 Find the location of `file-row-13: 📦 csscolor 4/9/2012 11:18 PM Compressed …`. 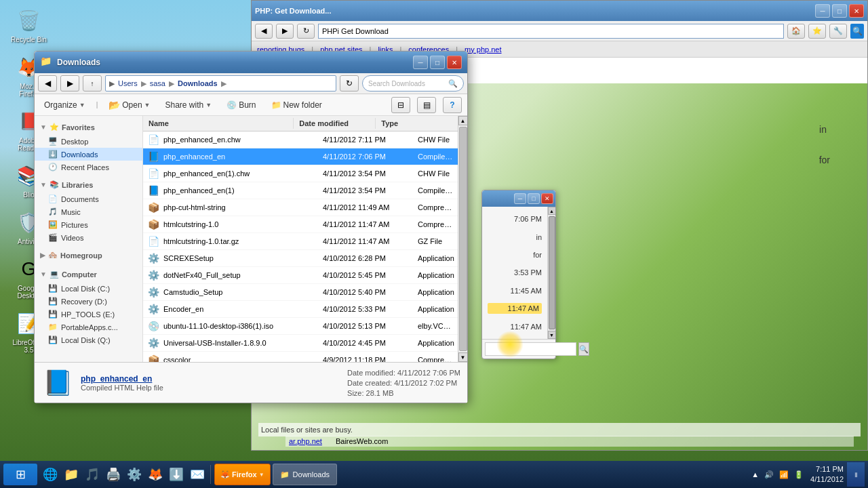

file-row-13: 📦 csscolor 4/9/2012 11:18 PM Compressed … is located at coordinates (300, 357).